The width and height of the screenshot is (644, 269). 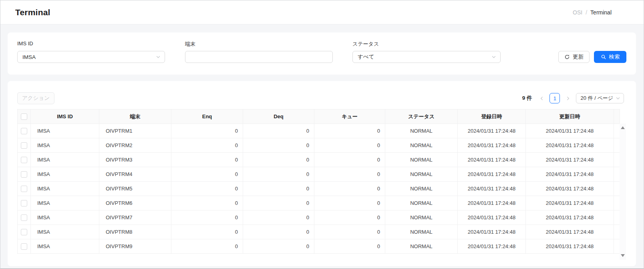 I want to click on table-row: IMSA OIVPTRM8 0 0 0 NORMAL 2024/01/31 17…, so click(x=319, y=232).